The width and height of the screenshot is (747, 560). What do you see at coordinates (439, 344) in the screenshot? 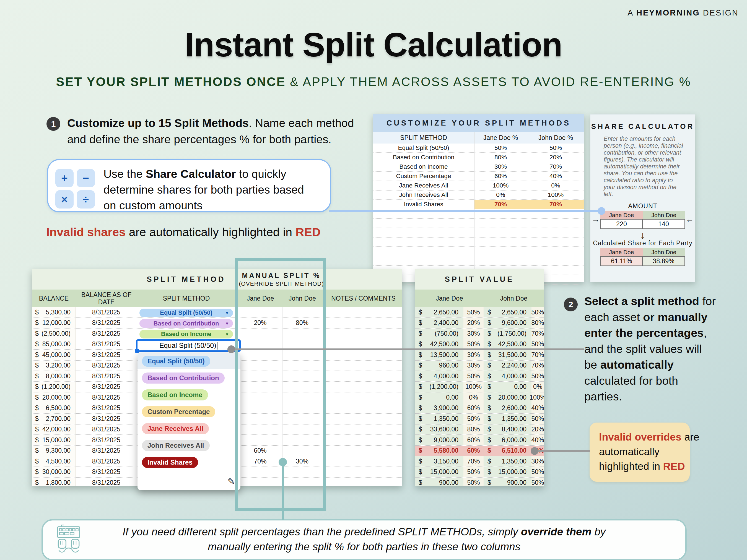
I see `sv-jane-value-cell: $42,500.00` at bounding box center [439, 344].